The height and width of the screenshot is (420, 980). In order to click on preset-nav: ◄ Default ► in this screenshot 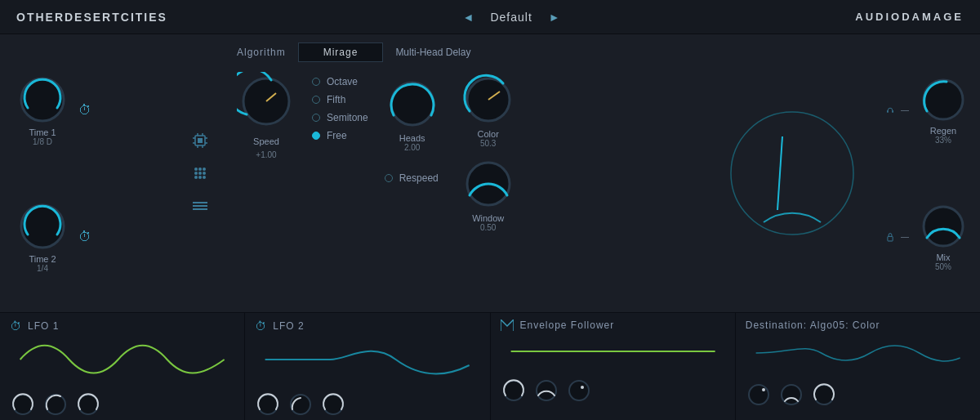, I will do `click(511, 17)`.